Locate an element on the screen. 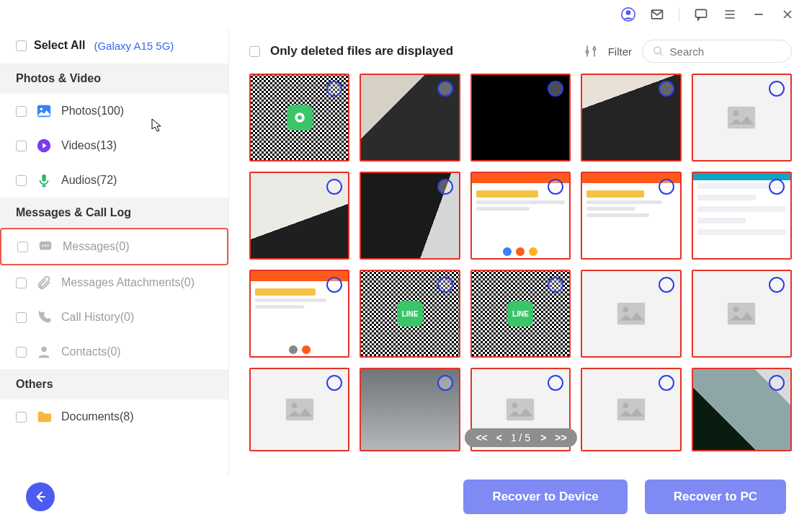 Image resolution: width=812 pixels, height=517 pixels. group-header-messages: Messages & Call Log is located at coordinates (114, 213).